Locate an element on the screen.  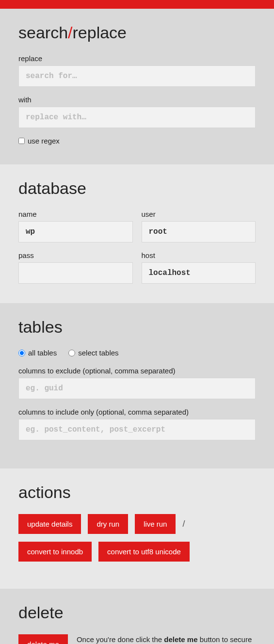
use-regex-checkbox is located at coordinates (21, 141).